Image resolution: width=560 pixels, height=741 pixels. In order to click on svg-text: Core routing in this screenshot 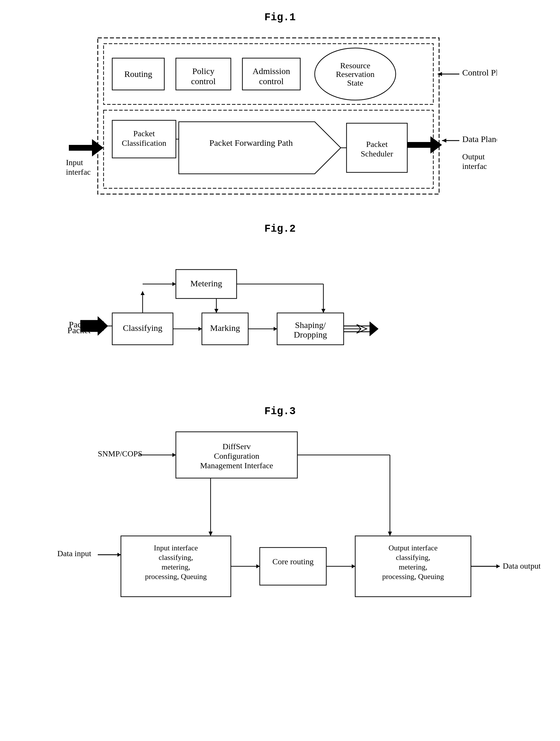, I will do `click(293, 561)`.